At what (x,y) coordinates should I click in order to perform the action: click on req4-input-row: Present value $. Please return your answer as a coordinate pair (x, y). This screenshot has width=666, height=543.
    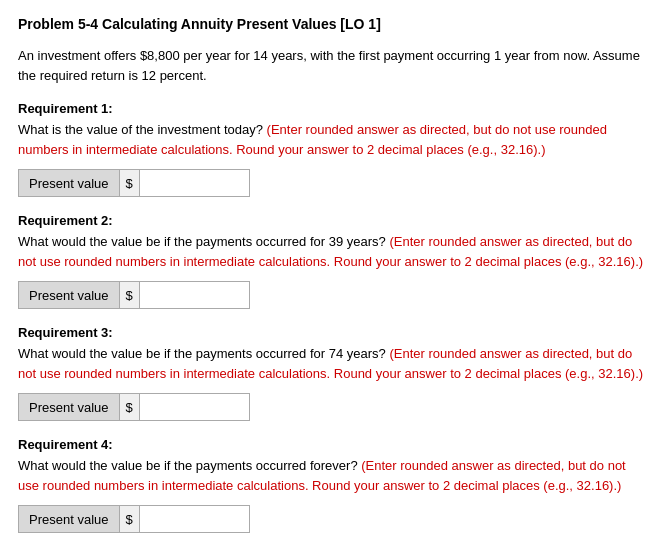
    Looking at the image, I should click on (333, 519).